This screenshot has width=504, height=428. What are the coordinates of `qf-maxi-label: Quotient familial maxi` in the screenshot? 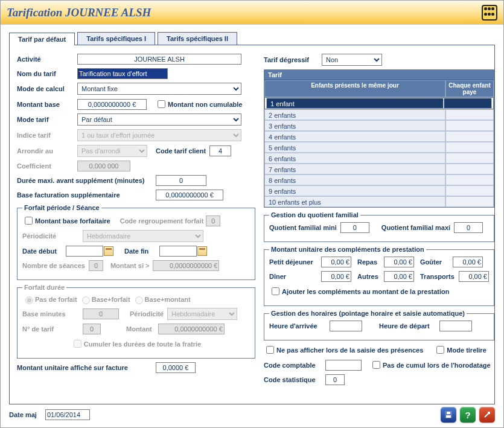 It's located at (416, 228).